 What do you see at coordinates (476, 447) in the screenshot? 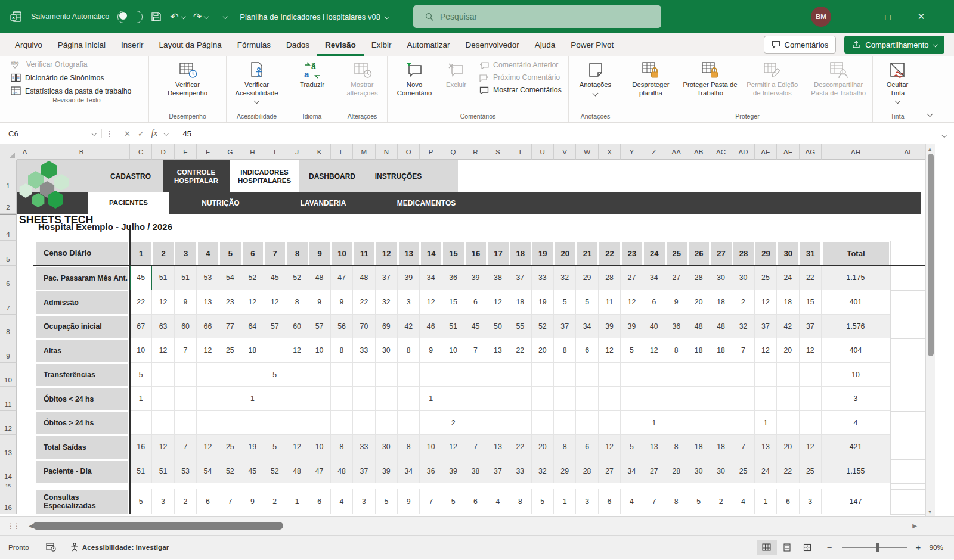
I see `cell: 7` at bounding box center [476, 447].